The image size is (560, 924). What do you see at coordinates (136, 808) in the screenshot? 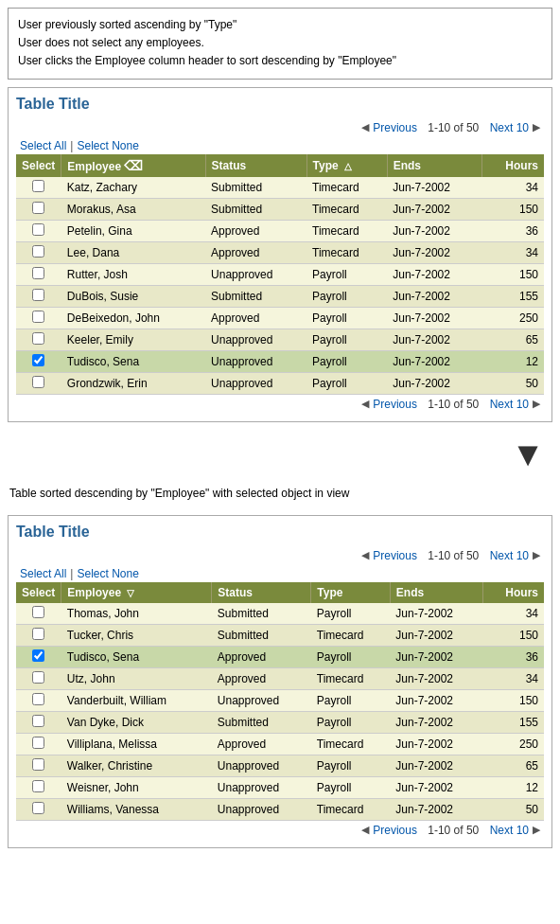
I see `row-employee: Williams, Vanessa` at bounding box center [136, 808].